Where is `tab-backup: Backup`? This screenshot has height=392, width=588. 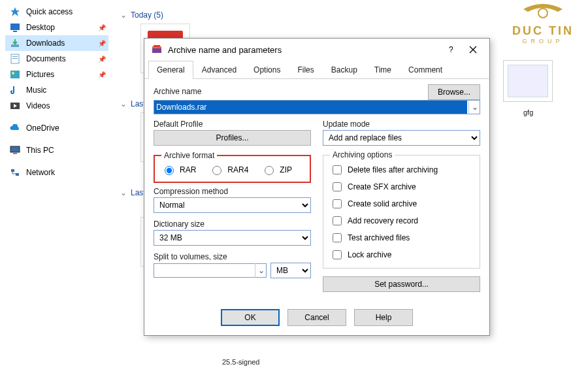 tab-backup: Backup is located at coordinates (344, 70).